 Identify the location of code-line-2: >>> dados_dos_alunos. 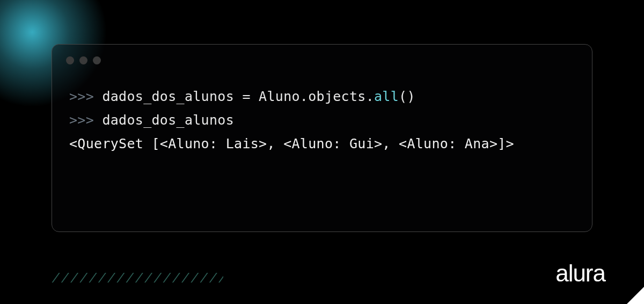
(322, 120).